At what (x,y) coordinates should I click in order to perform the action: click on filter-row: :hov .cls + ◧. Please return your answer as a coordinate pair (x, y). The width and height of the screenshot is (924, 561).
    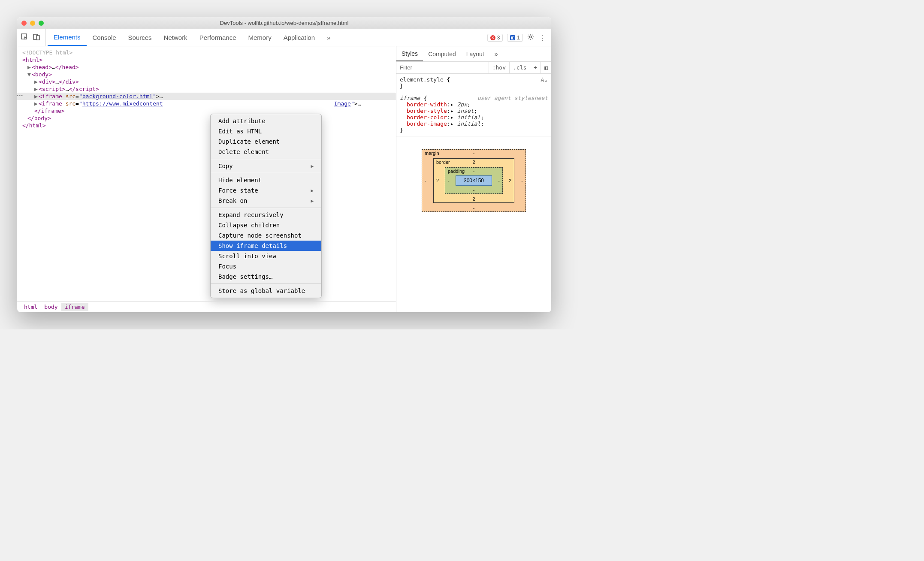
    Looking at the image, I should click on (474, 68).